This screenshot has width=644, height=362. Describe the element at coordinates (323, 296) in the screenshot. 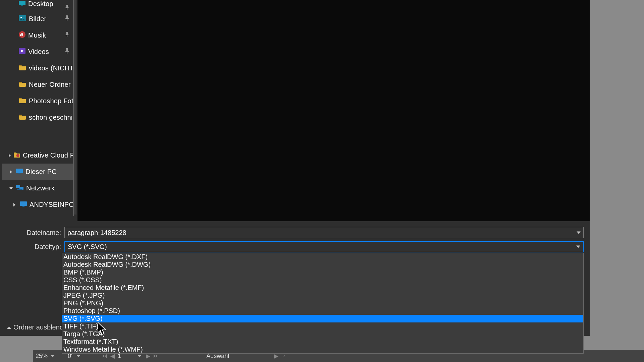

I see `filetype-option: JPEG (*.JPG)` at that location.